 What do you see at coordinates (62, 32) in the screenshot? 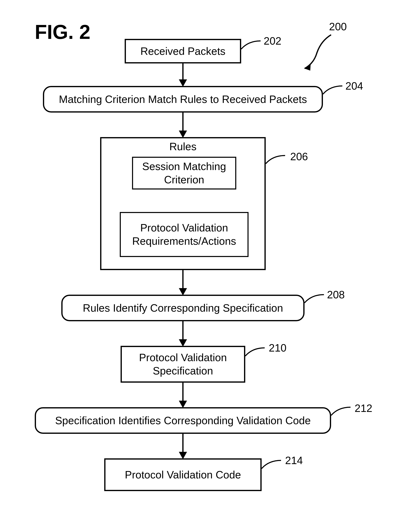
I see `figure-title: FIG. 2` at bounding box center [62, 32].